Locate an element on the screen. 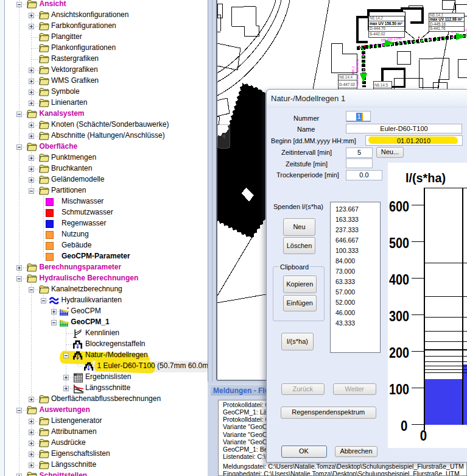 The width and height of the screenshot is (467, 476). svg-text: max UV 156.50 m² is located at coordinates (386, 23).